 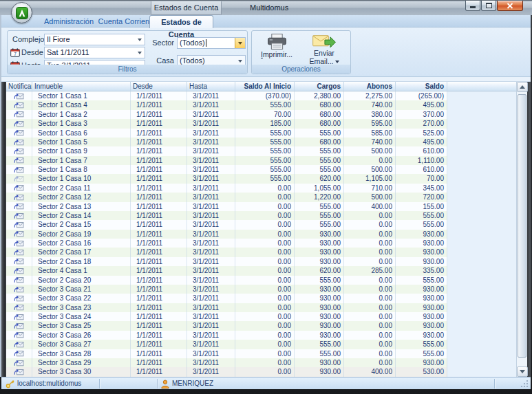 What do you see at coordinates (81, 344) in the screenshot?
I see `inmueble-cell: Sector 3 Casa 27` at bounding box center [81, 344].